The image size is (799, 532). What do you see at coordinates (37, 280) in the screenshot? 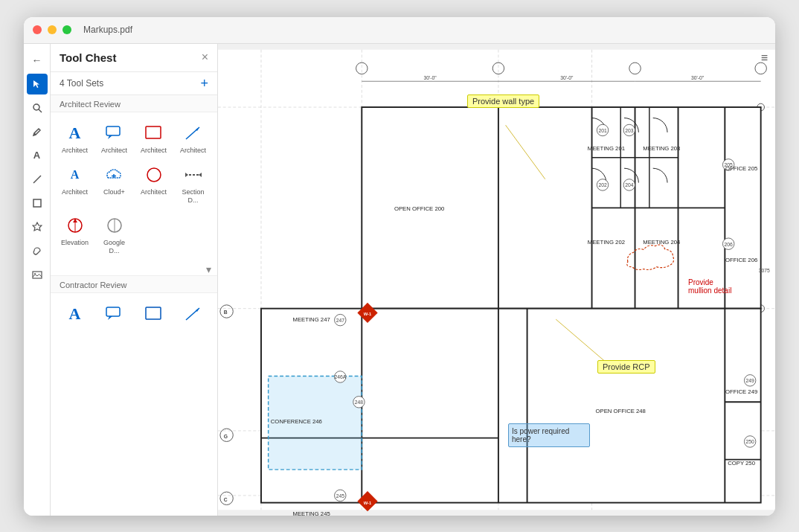
I see `icon-sidebar: ← A` at bounding box center [37, 280].